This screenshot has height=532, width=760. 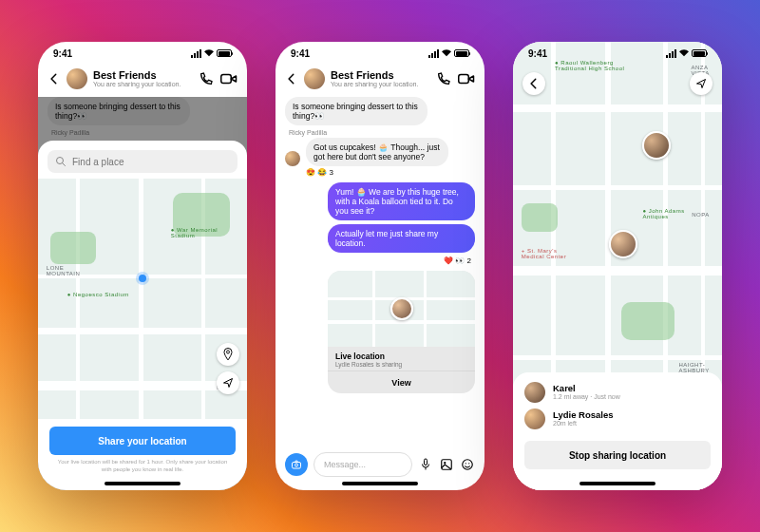 What do you see at coordinates (401, 356) in the screenshot?
I see `live-location-title: Live location` at bounding box center [401, 356].